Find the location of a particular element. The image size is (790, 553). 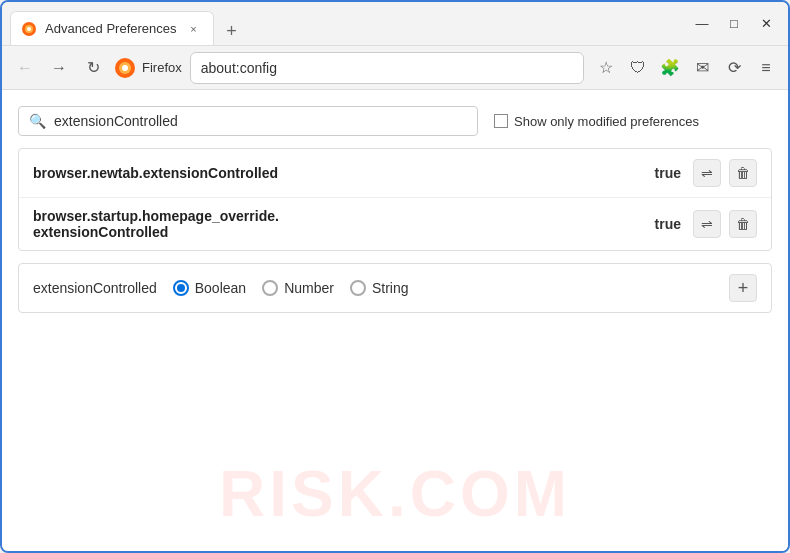

pref-name-2: browser.startup.homepage_override. exten… is located at coordinates (338, 224).